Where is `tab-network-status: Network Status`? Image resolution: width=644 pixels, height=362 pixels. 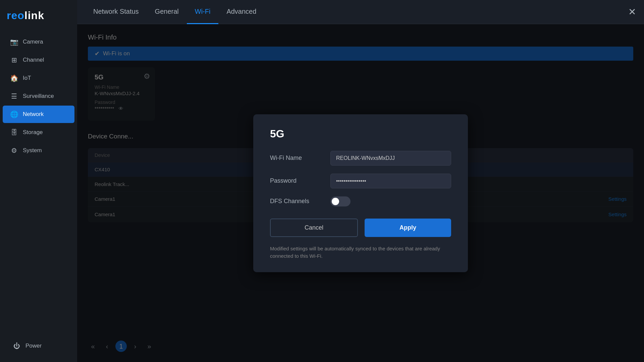 tab-network-status: Network Status is located at coordinates (116, 12).